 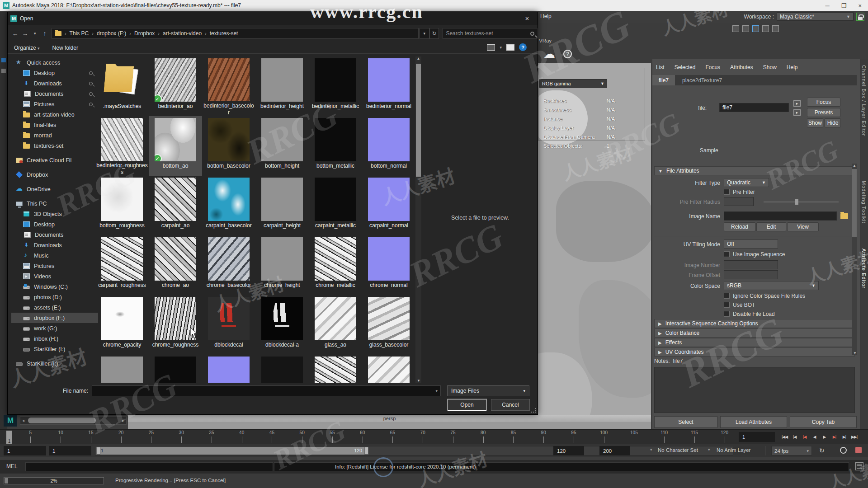 I want to click on sidebar-item-quick-access: Quick access, so click(x=55, y=62).